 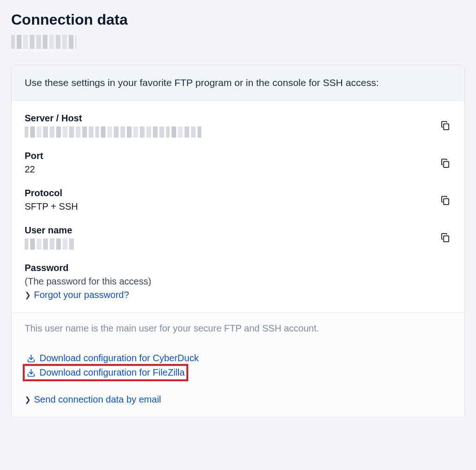 I want to click on copy-server-button, so click(x=446, y=126).